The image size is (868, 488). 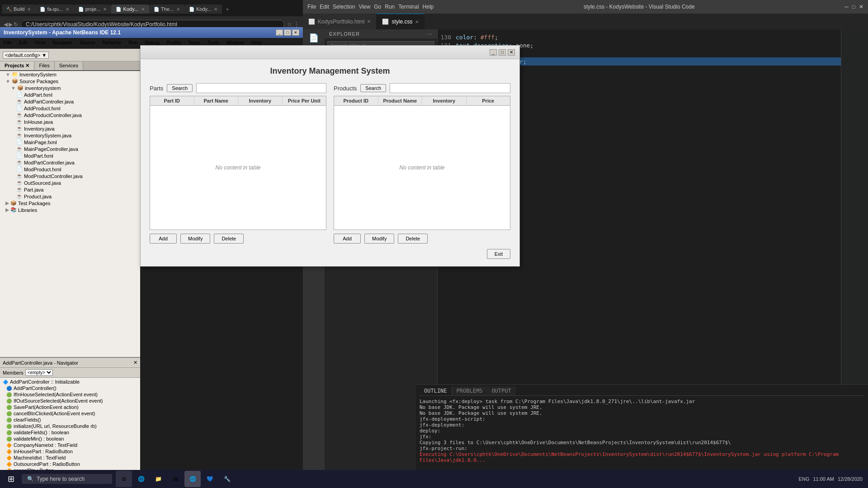 What do you see at coordinates (70, 388) in the screenshot?
I see `nav-item-constructor: 🔵 AddPartController()` at bounding box center [70, 388].